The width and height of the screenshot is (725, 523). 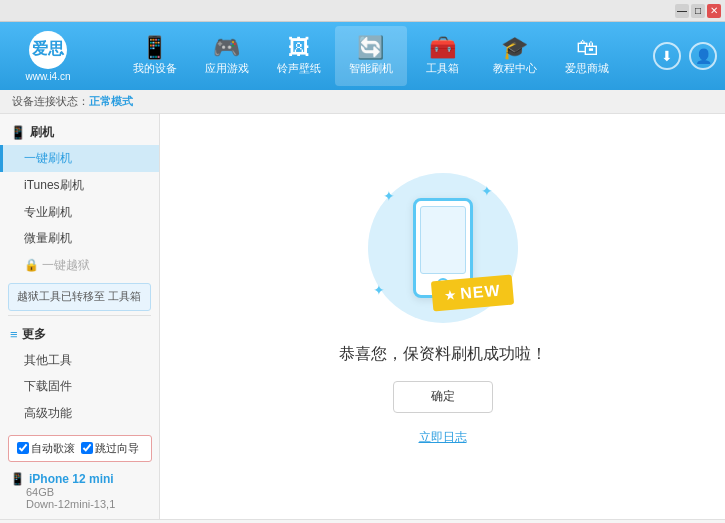 I want to click on connection-bar: 设备连接状态： 正常模式, so click(x=362, y=102).